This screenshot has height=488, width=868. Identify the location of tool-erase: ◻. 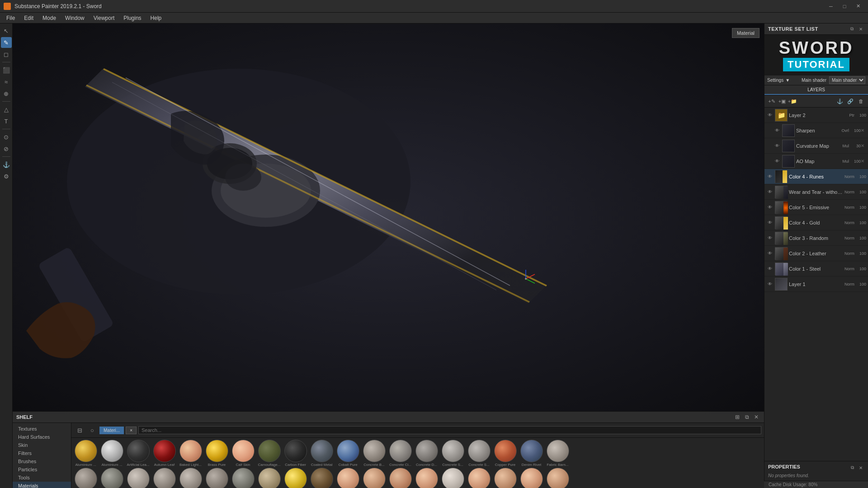
(6, 54).